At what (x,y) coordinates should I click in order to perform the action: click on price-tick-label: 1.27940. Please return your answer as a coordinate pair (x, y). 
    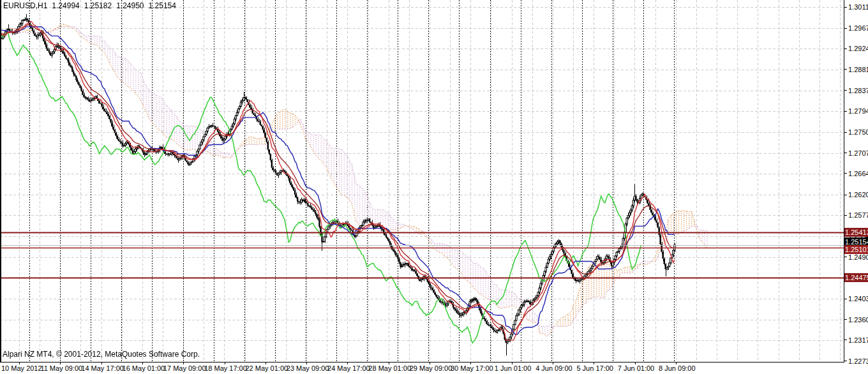
    Looking at the image, I should click on (857, 111).